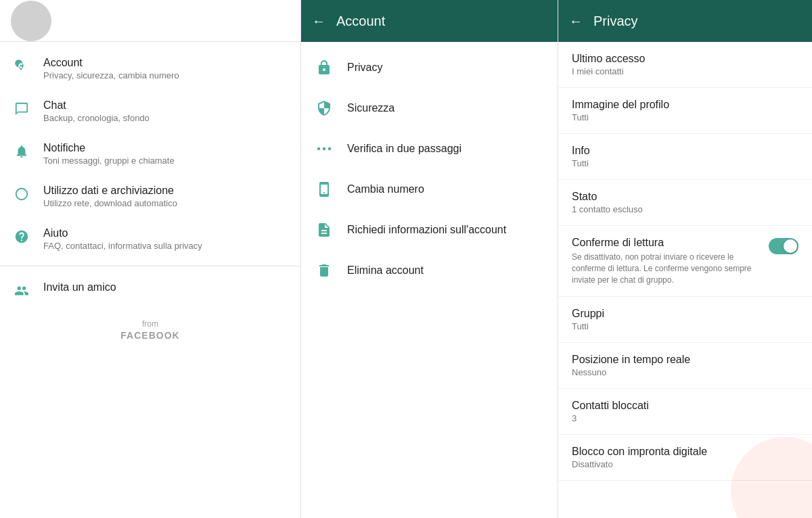 This screenshot has height=518, width=812. Describe the element at coordinates (111, 69) in the screenshot. I see `account-menu-text: Account Privacy, sicurezza, cambia numer…` at that location.